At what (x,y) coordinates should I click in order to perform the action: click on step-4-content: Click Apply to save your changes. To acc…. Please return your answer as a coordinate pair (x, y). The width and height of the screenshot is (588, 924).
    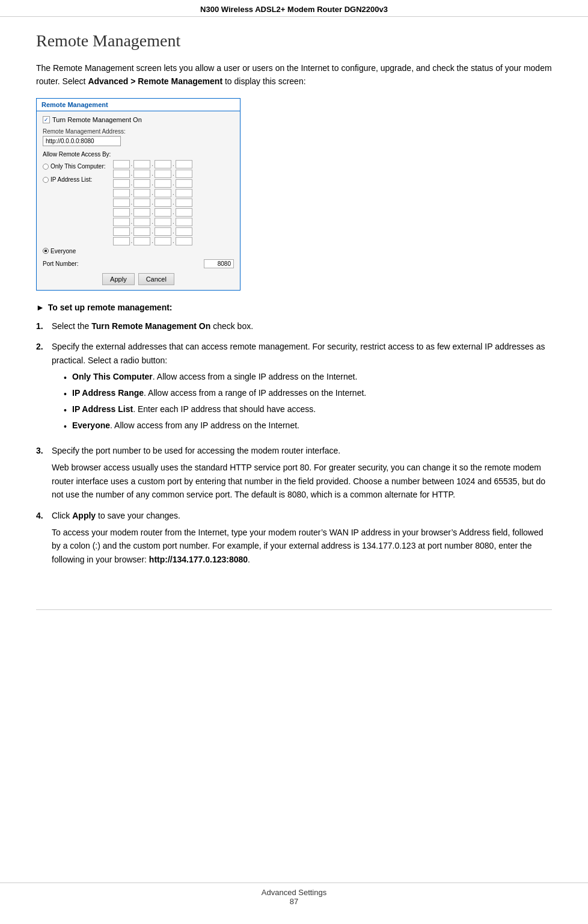
    Looking at the image, I should click on (302, 538).